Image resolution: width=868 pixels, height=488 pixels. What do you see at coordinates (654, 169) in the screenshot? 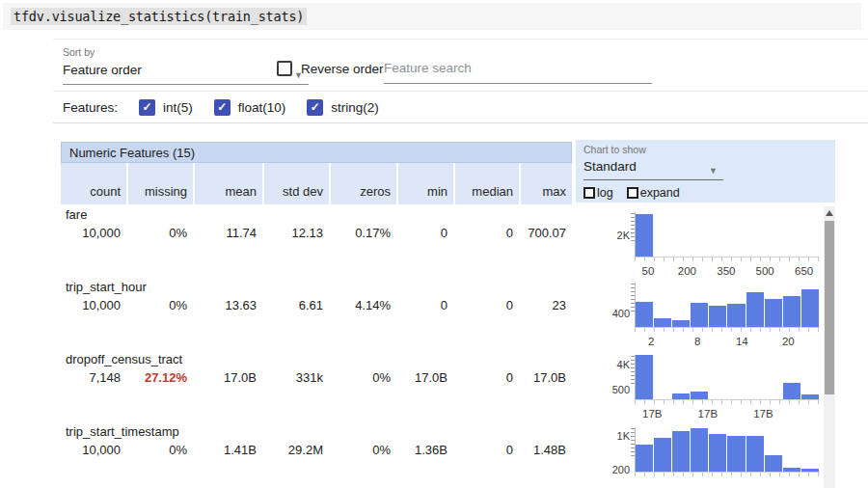
I see `chart-type-select: Standard ▼` at bounding box center [654, 169].